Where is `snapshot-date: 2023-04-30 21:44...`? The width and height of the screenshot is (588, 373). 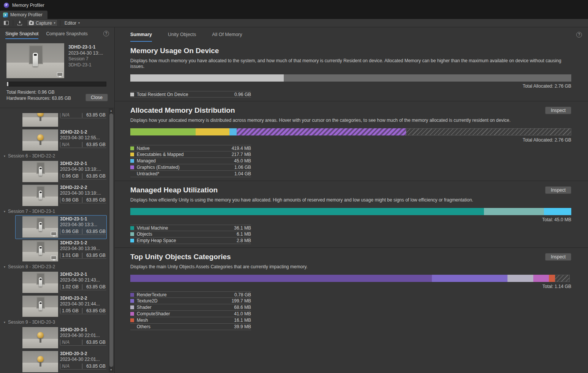 snapshot-date: 2023-04-30 21:44... is located at coordinates (83, 304).